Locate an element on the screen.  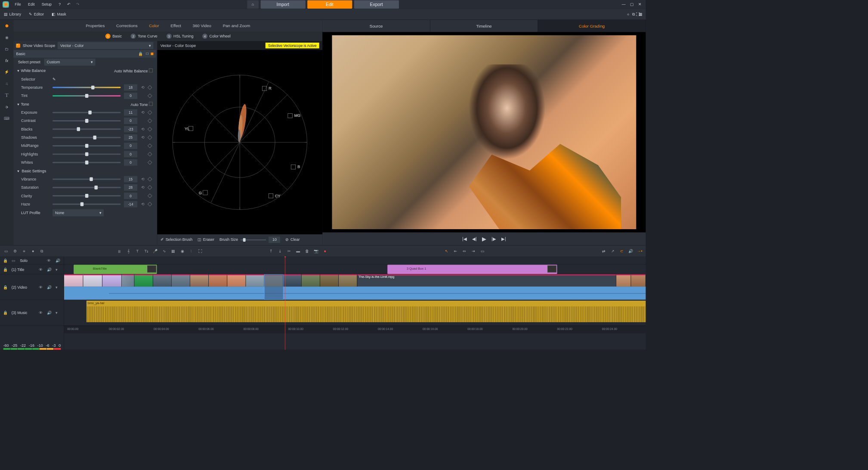
record-icon: ● is located at coordinates (324, 251).